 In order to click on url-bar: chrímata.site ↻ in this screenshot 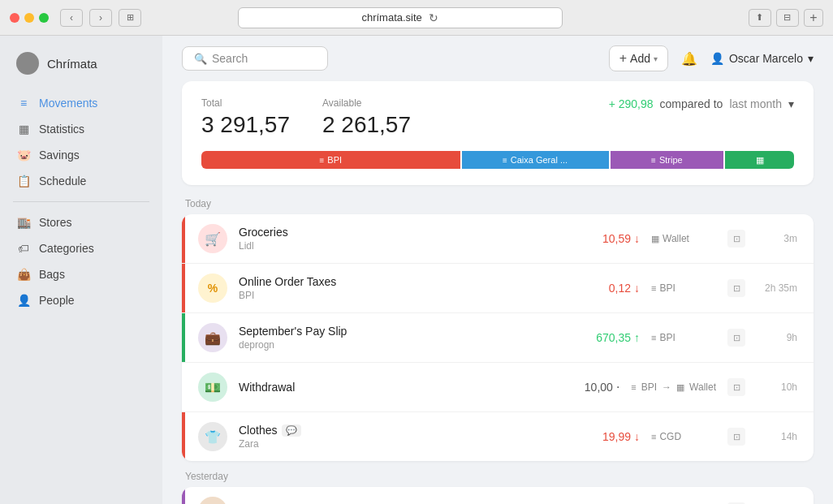, I will do `click(400, 18)`.